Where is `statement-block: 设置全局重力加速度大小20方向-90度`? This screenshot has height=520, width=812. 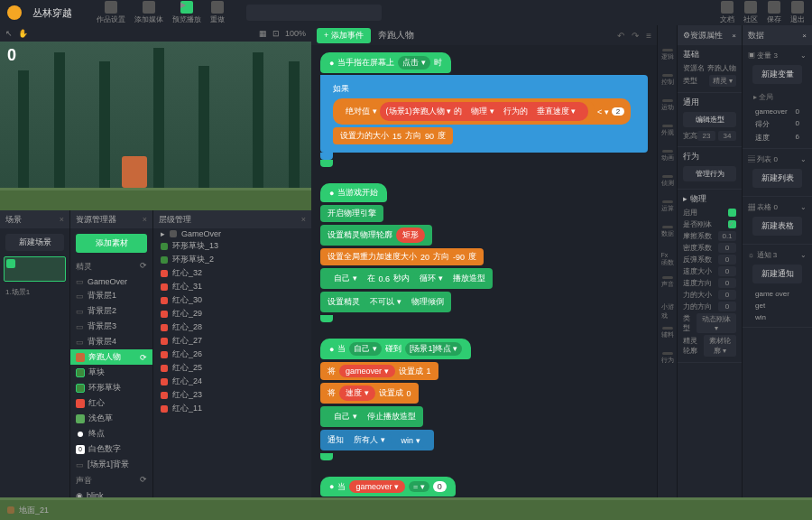
statement-block: 设置全局重力加速度大小20方向-90度 is located at coordinates (402, 256).